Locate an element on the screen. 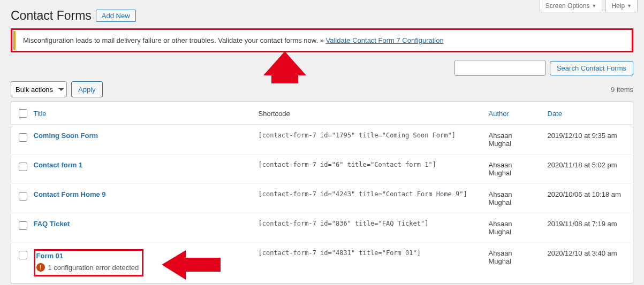 Image resolution: width=644 pixels, height=285 pixels. date-cell: 2019/12/10 at 9:35 am is located at coordinates (588, 140).